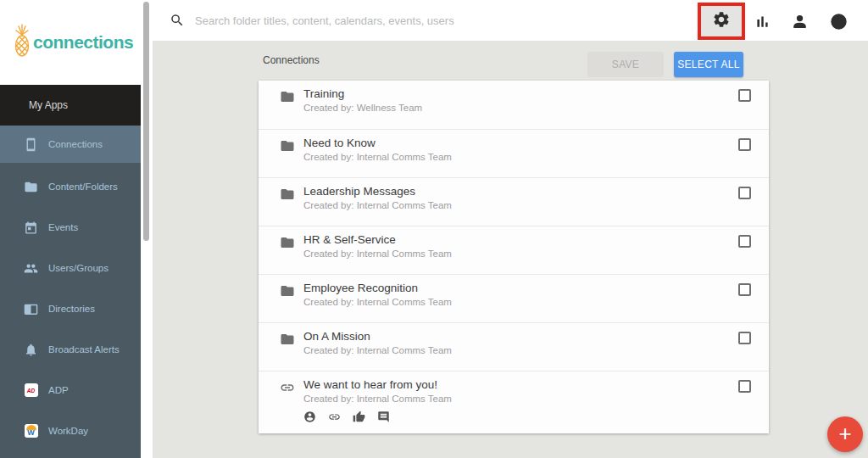 Image resolution: width=868 pixels, height=458 pixels. I want to click on add-fab-button: +, so click(845, 434).